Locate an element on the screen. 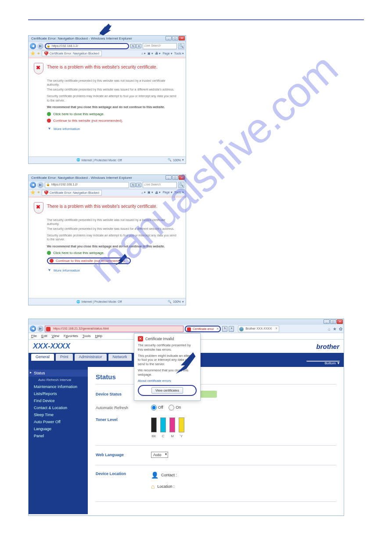 This screenshot has width=392, height=555. tab-print: Print is located at coordinates (64, 357).